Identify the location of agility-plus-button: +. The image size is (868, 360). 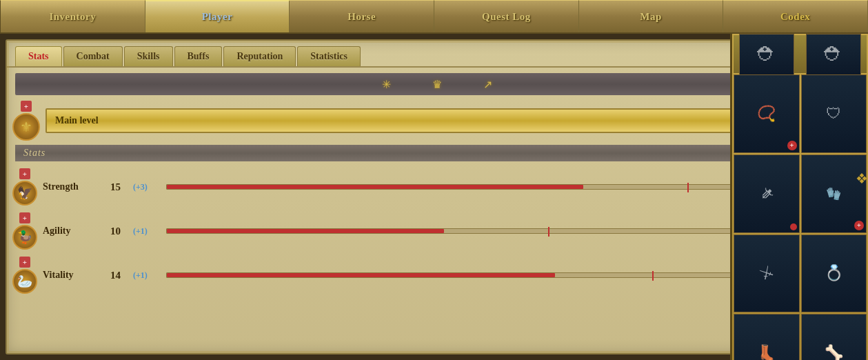
(25, 218).